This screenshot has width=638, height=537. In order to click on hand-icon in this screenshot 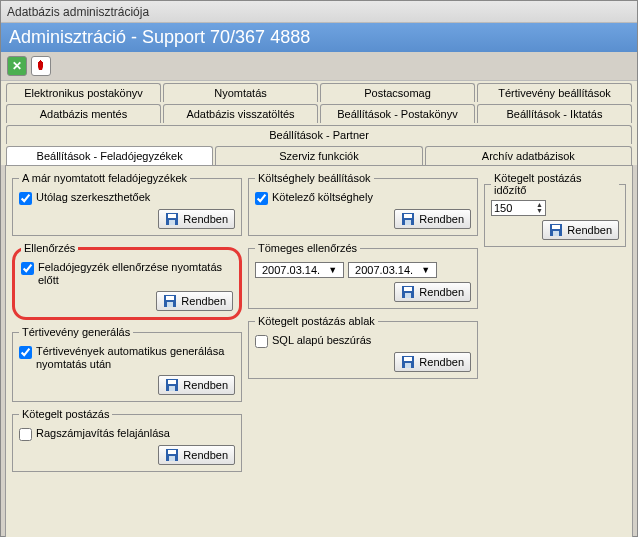, I will do `click(41, 66)`.